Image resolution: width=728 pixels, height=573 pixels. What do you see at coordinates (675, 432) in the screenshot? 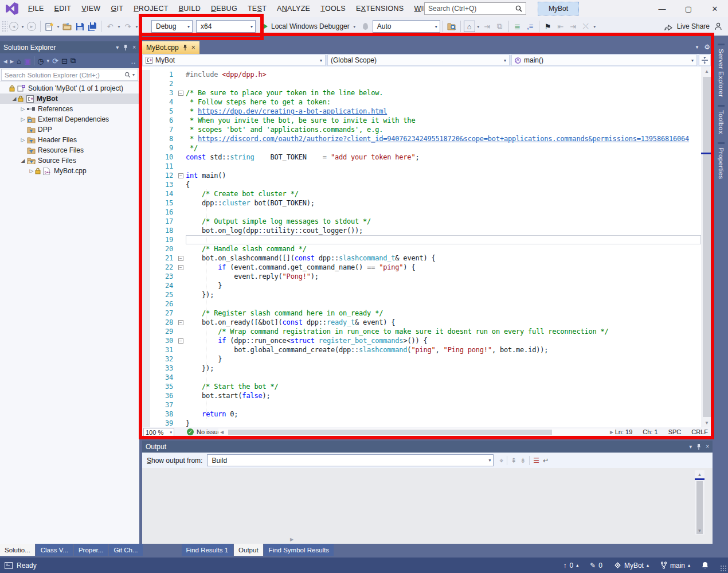
I see `spaces-indicator: SPC` at bounding box center [675, 432].